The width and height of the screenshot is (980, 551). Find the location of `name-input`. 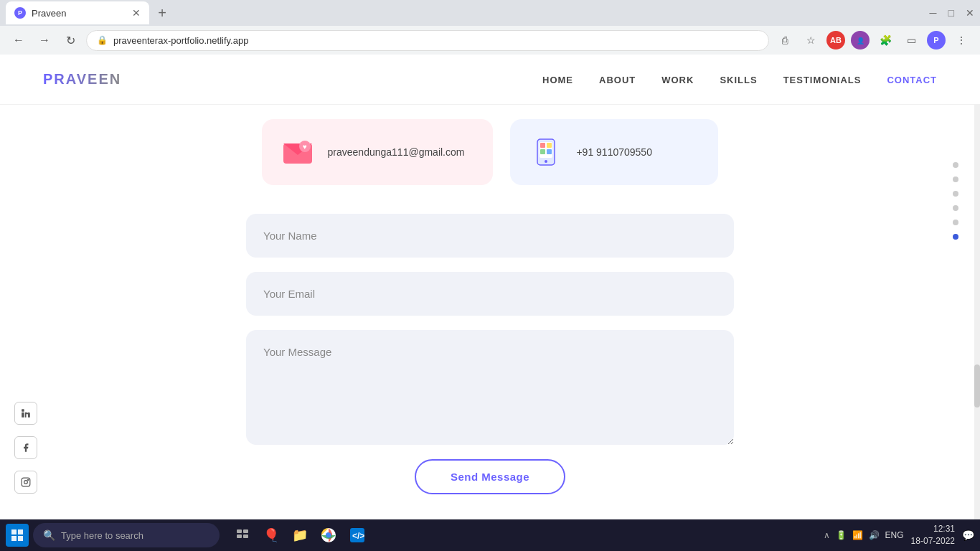

name-input is located at coordinates (490, 235).